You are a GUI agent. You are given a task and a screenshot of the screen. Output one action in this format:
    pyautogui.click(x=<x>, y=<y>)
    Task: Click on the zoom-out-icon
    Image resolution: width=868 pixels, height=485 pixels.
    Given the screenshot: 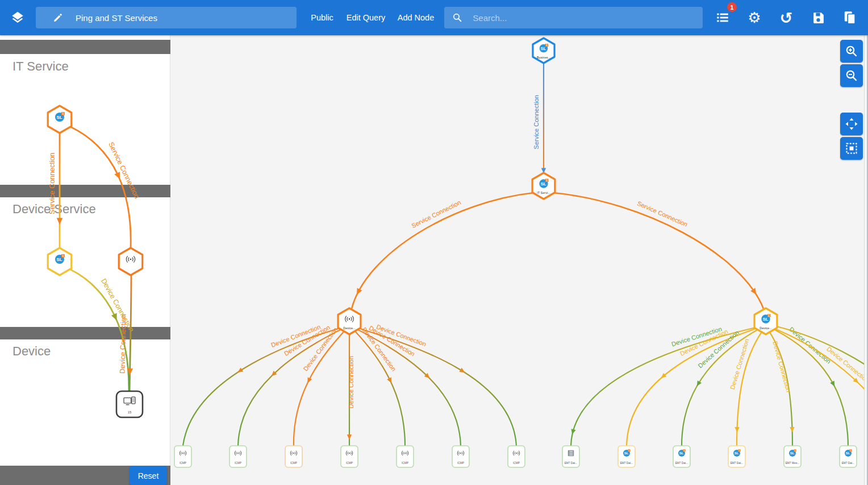 What is the action you would take?
    pyautogui.click(x=852, y=76)
    